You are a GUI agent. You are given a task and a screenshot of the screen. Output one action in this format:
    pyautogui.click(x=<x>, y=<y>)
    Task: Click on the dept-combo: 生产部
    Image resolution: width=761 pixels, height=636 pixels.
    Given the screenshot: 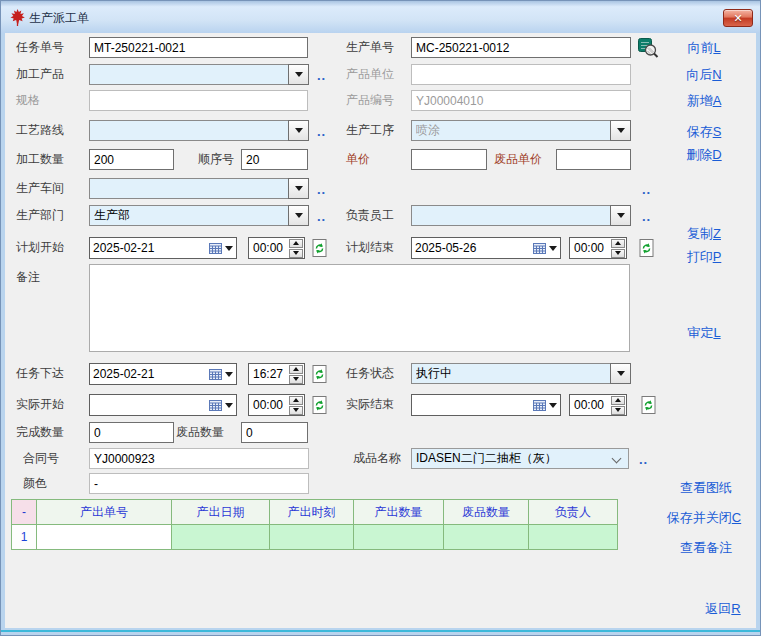 What is the action you would take?
    pyautogui.click(x=199, y=216)
    